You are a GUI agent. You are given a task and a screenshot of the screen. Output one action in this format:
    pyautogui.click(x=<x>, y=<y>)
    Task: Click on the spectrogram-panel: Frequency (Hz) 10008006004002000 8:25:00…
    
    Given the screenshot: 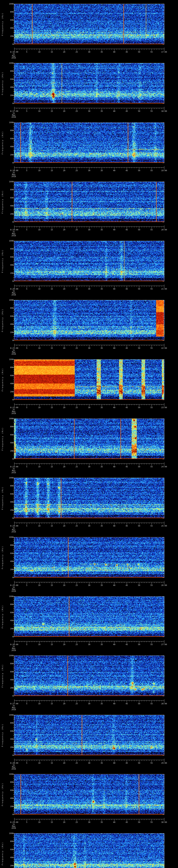 What is the action you would take?
    pyautogui.click(x=89, y=563)
    